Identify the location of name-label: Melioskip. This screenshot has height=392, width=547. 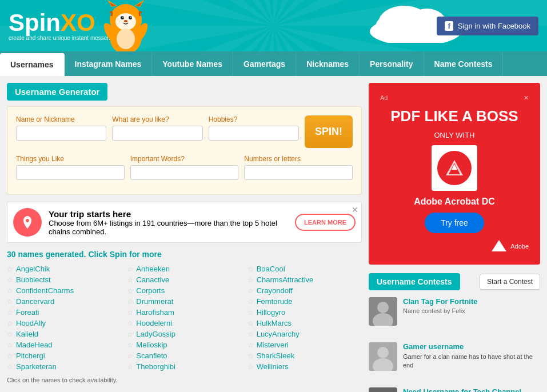
(151, 345).